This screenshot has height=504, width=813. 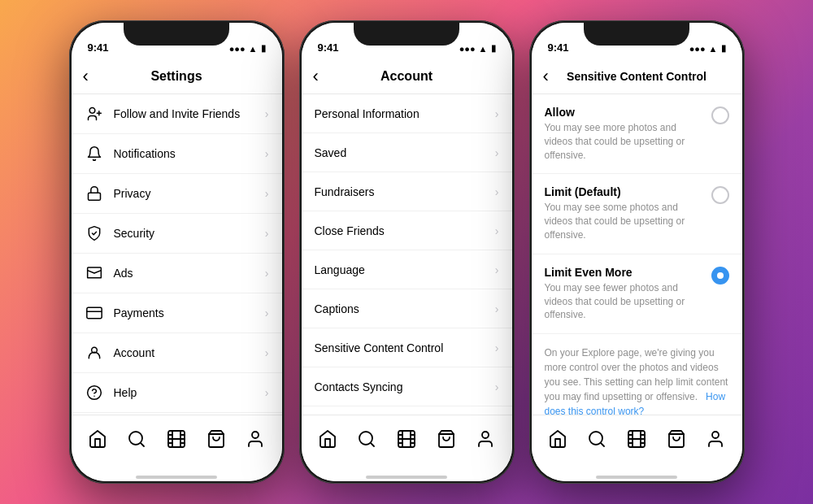 I want to click on option-allow-desc: You may see more photos and videos that …, so click(x=623, y=141).